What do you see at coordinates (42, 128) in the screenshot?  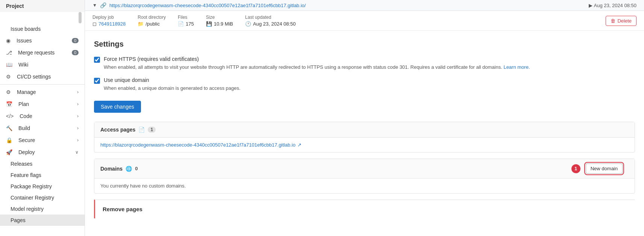 I see `sidebar-item-build: 🔨 Build ›` at bounding box center [42, 128].